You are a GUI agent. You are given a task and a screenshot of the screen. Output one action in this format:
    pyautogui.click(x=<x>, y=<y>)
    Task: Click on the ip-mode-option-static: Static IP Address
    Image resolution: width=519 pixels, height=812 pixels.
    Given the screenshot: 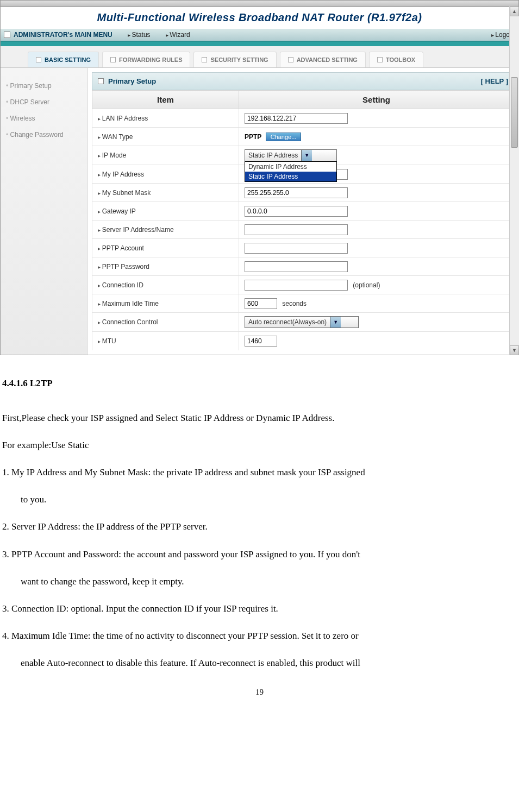 What is the action you would take?
    pyautogui.click(x=291, y=177)
    